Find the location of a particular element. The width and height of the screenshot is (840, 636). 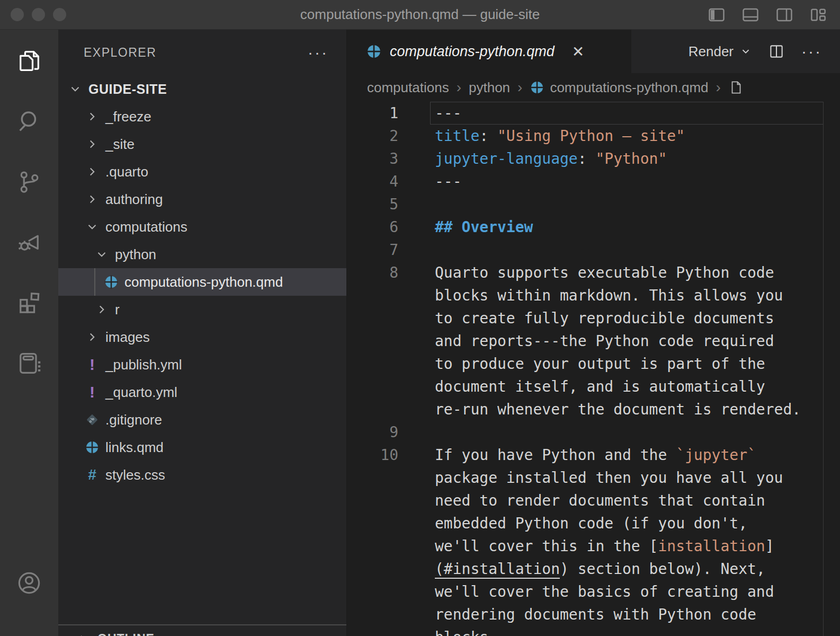

breadcrumb-python: python is located at coordinates (489, 88).